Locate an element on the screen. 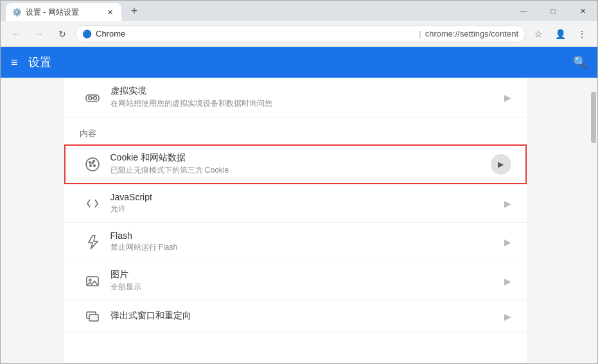 The image size is (598, 364). address-url: chrome://settings/content is located at coordinates (471, 33).